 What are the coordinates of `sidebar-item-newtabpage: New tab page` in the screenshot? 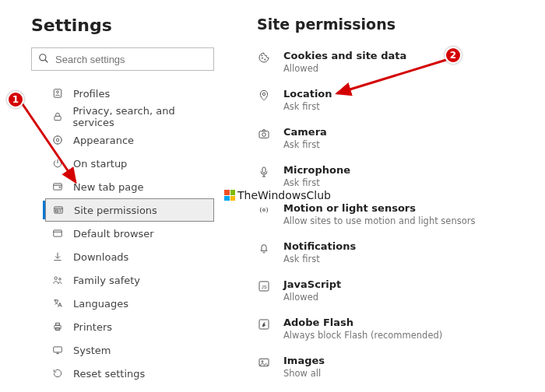 It's located at (129, 187).